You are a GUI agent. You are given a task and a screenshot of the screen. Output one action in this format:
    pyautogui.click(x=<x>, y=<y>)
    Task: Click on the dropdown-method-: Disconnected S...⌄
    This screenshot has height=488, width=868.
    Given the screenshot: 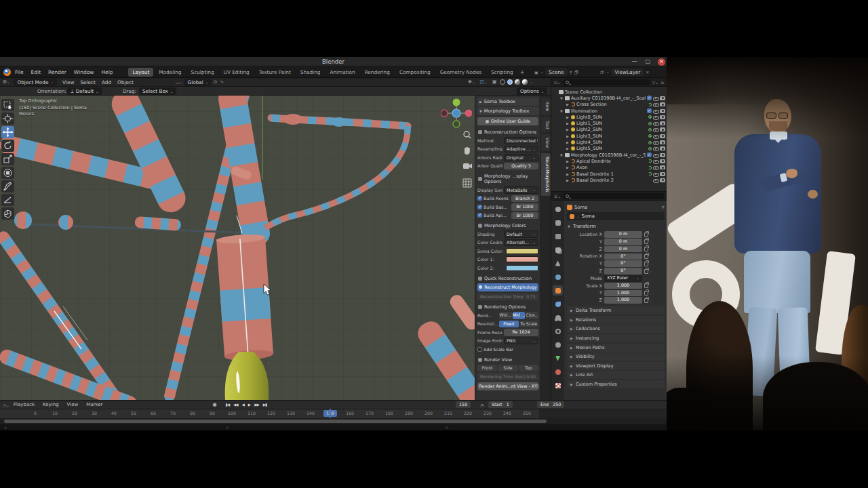 What is the action you would take?
    pyautogui.click(x=521, y=141)
    